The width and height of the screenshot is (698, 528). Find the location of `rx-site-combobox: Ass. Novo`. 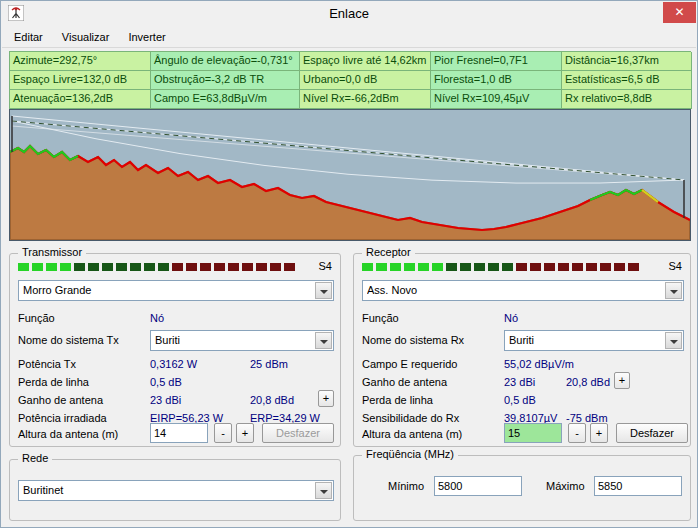

rx-site-combobox: Ass. Novo is located at coordinates (523, 290).